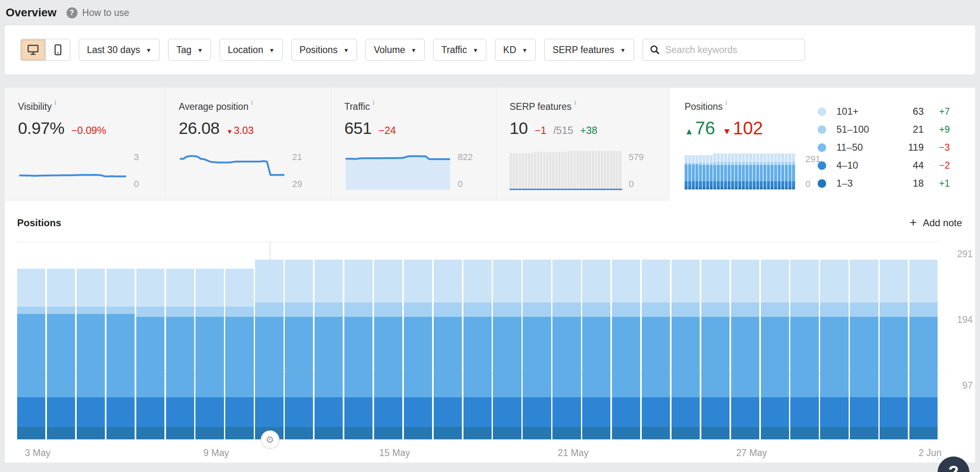 The height and width of the screenshot is (472, 980). Describe the element at coordinates (589, 50) in the screenshot. I see `serp-features-dropdown: SERP features ▼` at that location.